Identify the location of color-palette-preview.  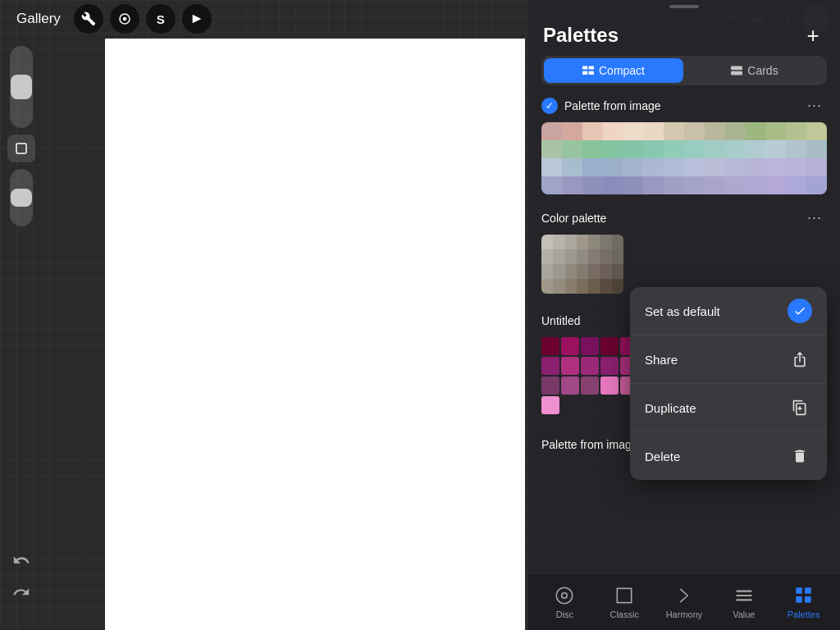
(582, 264).